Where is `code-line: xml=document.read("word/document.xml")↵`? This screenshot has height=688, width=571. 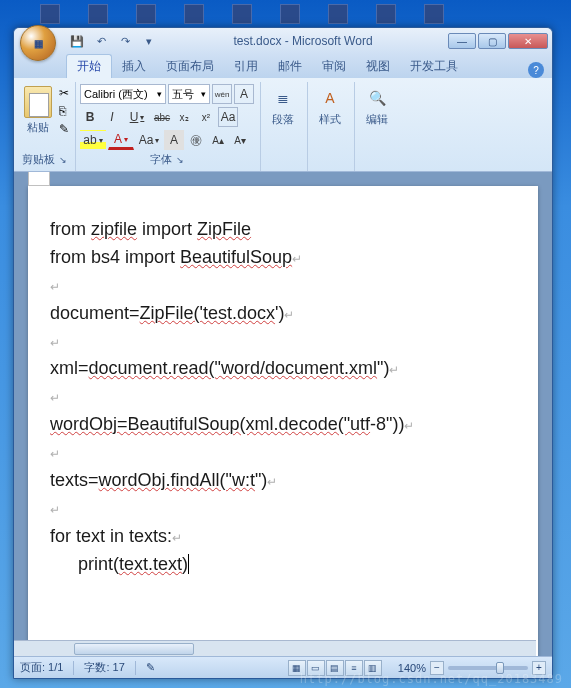
code-line: xml=document.read("word/document.xml")↵ is located at coordinates (283, 369).